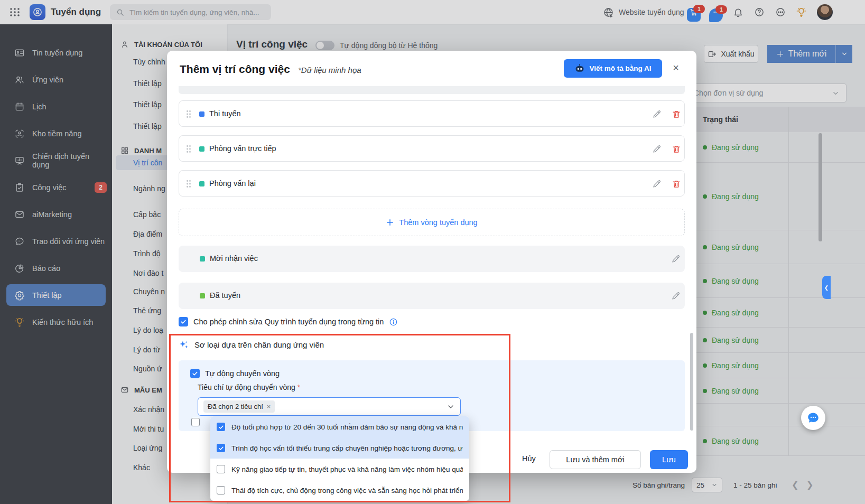 Image resolution: width=865 pixels, height=504 pixels. I want to click on info-icon, so click(393, 322).